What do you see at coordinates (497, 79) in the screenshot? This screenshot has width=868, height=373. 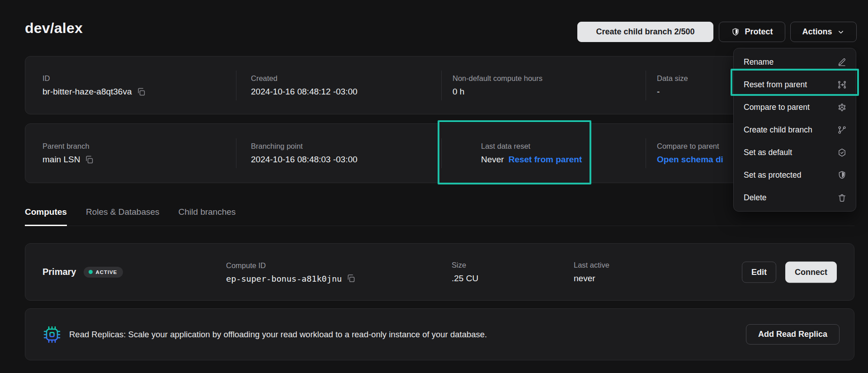 I see `compute-hours-label: Non-default compute hours` at bounding box center [497, 79].